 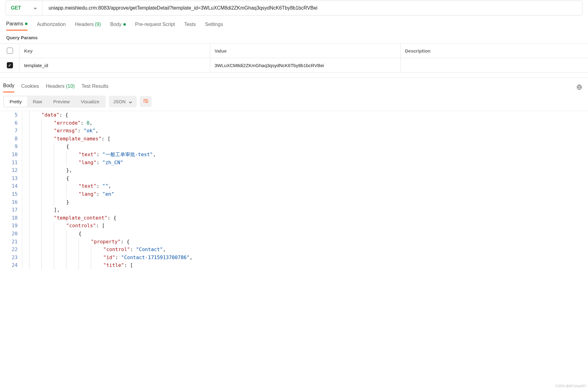 I want to click on line-number: 10, so click(x=11, y=155).